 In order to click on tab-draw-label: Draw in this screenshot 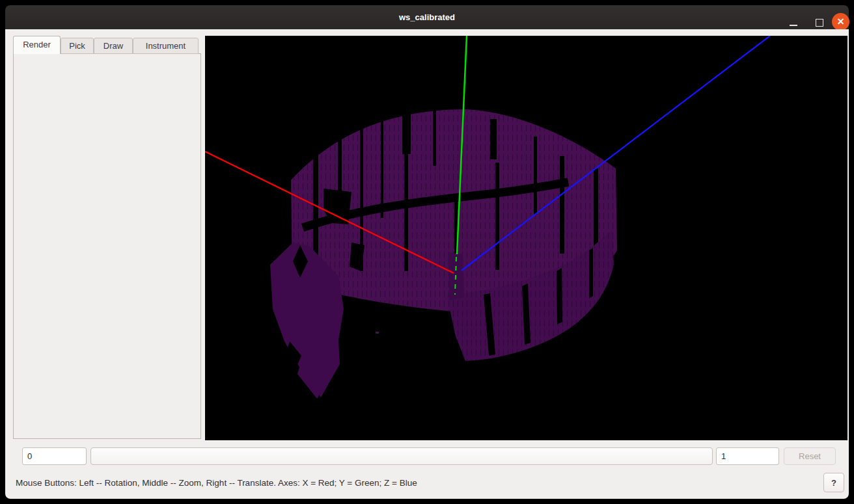, I will do `click(113, 46)`.